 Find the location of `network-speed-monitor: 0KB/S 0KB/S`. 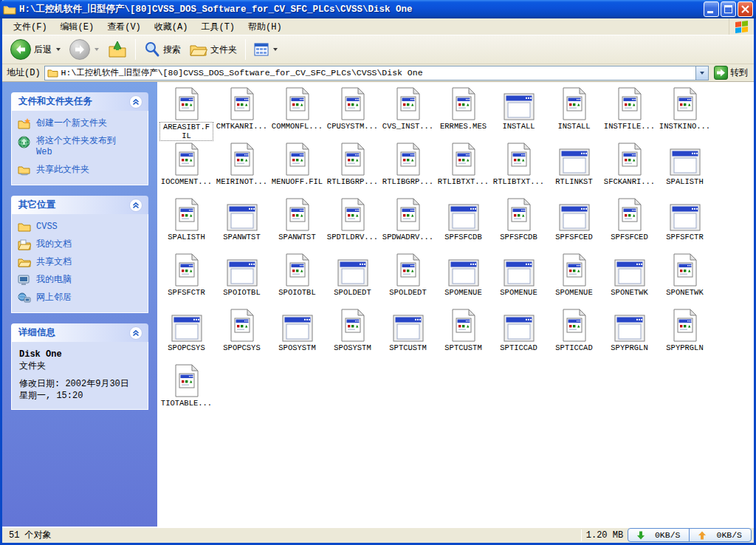

network-speed-monitor: 0KB/S 0KB/S is located at coordinates (690, 535).